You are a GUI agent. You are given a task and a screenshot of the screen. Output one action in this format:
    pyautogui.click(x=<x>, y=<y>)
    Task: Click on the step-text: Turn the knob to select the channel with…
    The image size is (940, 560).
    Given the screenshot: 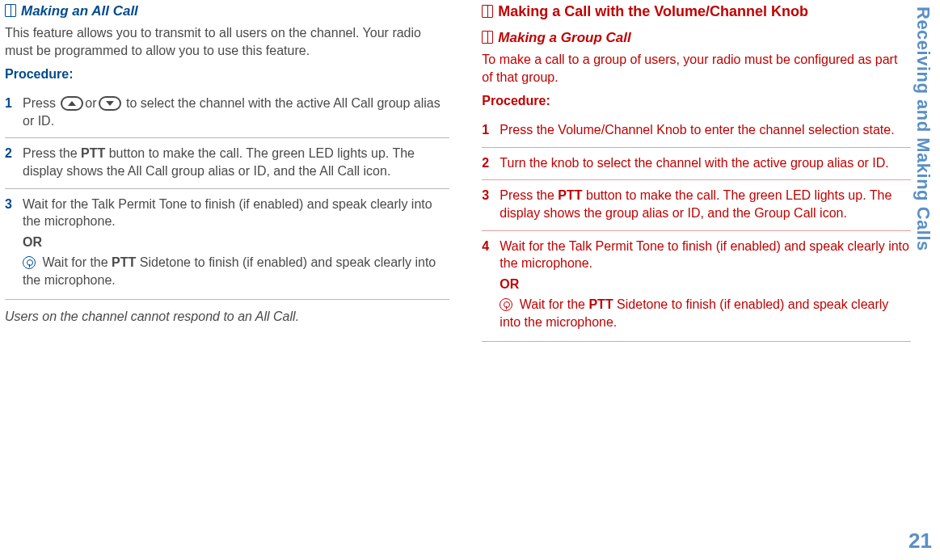 What is the action you would take?
    pyautogui.click(x=693, y=163)
    